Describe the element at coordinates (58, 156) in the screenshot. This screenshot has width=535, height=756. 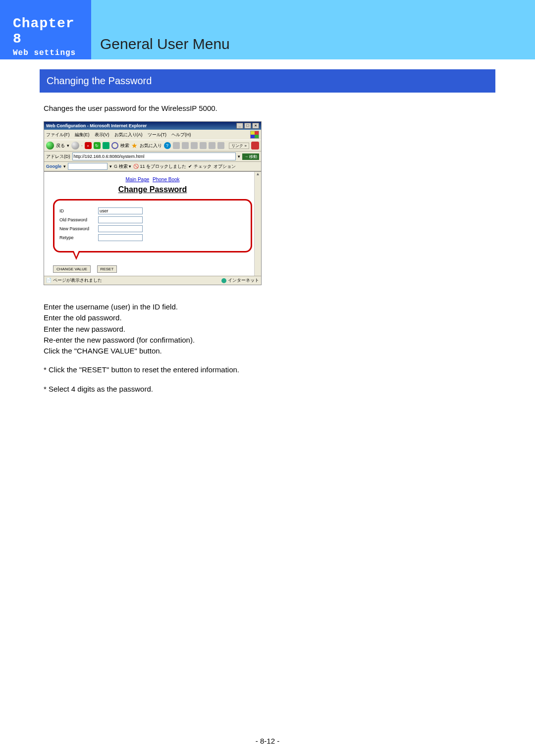
I see `address-label: アドレス(D)` at that location.